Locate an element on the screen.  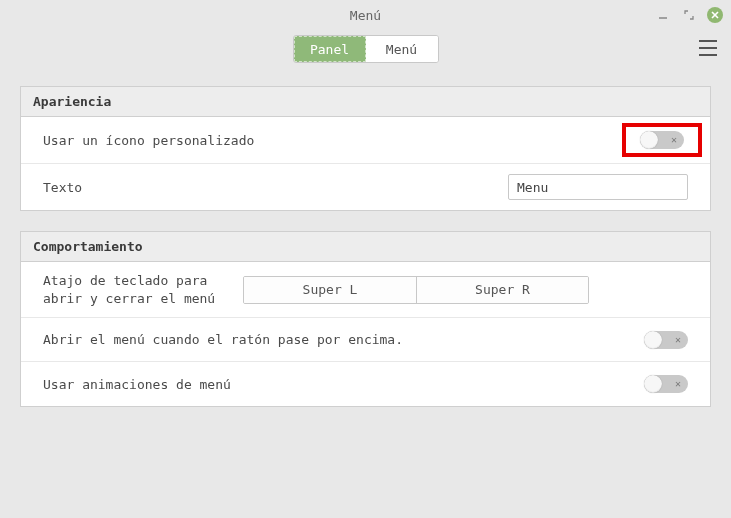
minimize-icon is located at coordinates (663, 15).